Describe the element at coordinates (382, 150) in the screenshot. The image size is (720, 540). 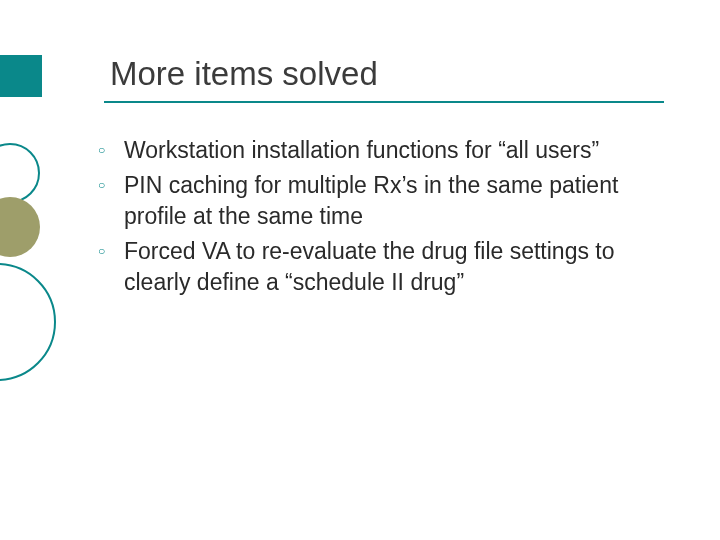
I see `bullet-text: Workstation installation functions for “…` at that location.